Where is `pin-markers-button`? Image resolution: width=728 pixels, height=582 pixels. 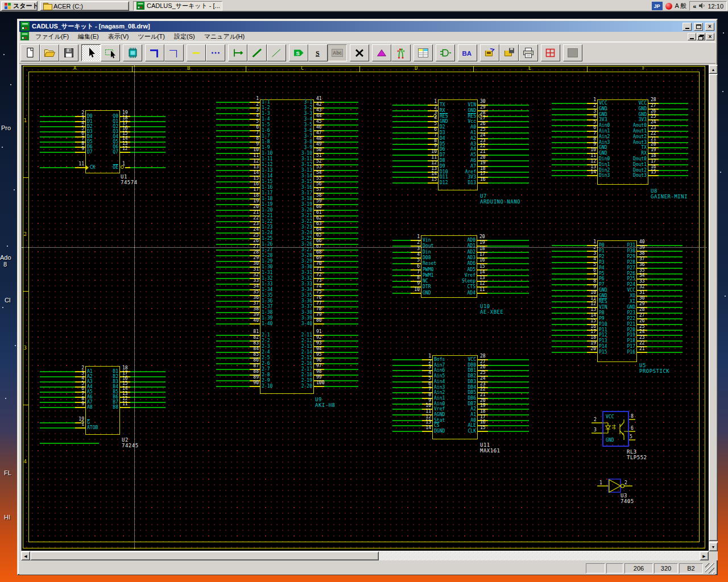 pin-markers-button is located at coordinates (401, 53).